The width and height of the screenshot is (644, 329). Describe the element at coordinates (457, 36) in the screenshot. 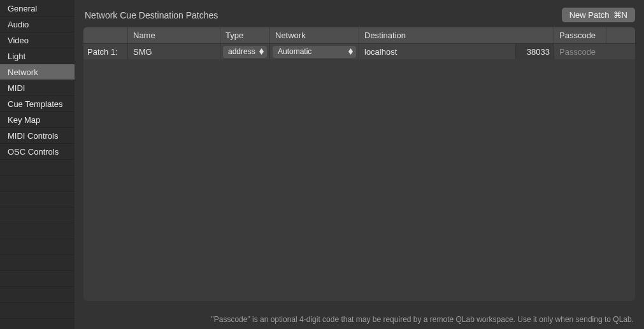

I see `th-destination: Destination` at that location.